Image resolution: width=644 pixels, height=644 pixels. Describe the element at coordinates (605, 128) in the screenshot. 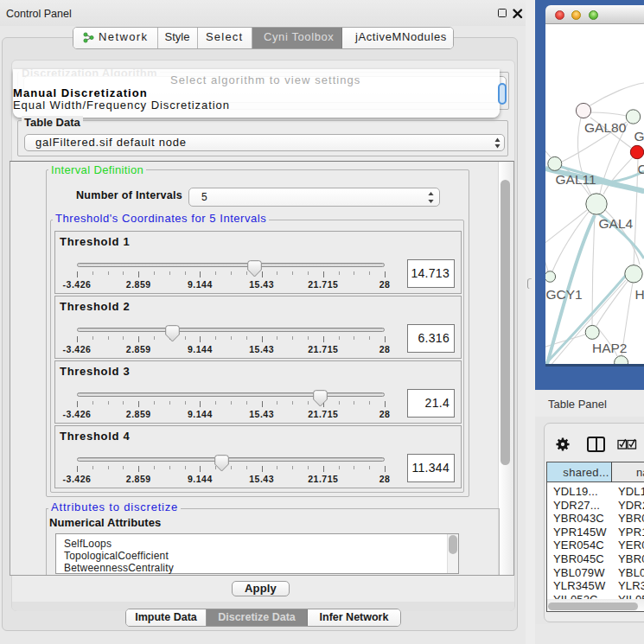

I see `svg-text: GAL80` at that location.